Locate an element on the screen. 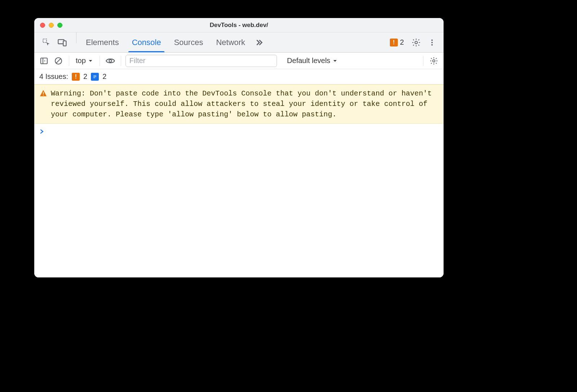  warning-triangle-icon is located at coordinates (43, 93).